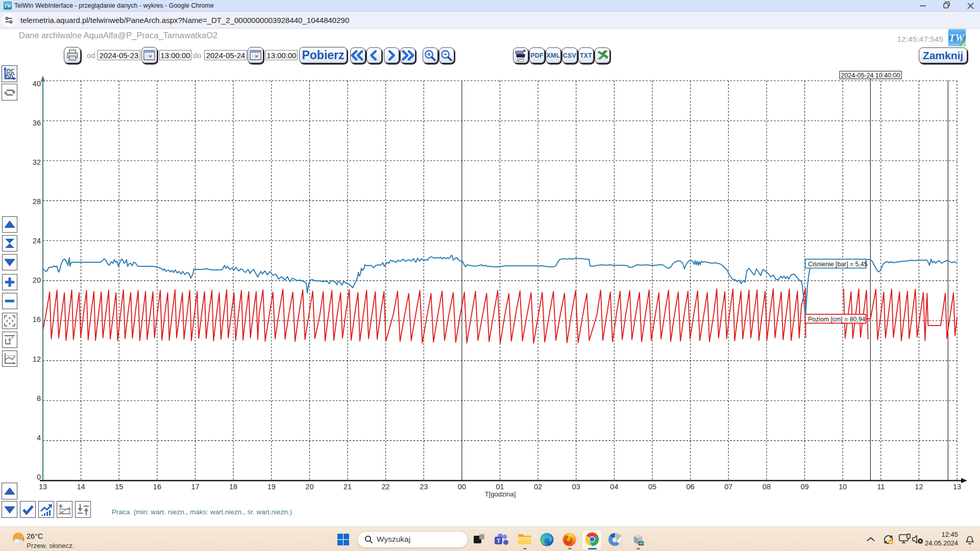  I want to click on svg-text: 23, so click(424, 487).